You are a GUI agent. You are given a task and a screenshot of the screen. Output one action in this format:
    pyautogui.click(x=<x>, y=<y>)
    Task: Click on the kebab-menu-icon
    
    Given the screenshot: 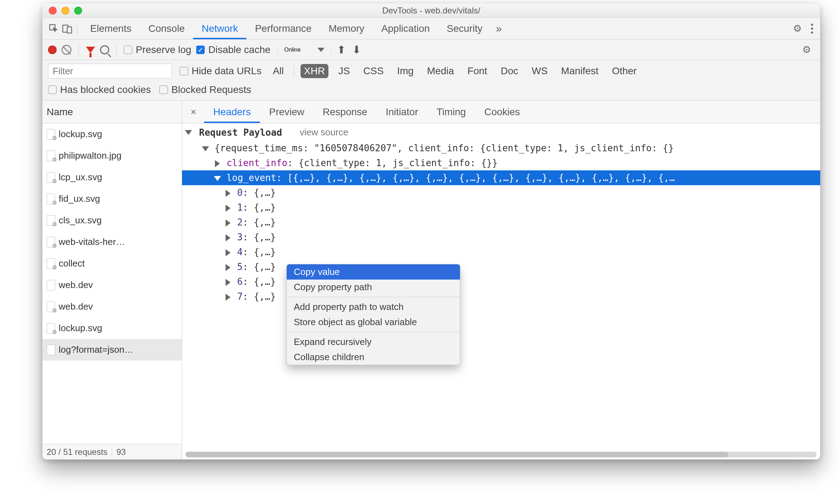 What is the action you would take?
    pyautogui.click(x=812, y=29)
    